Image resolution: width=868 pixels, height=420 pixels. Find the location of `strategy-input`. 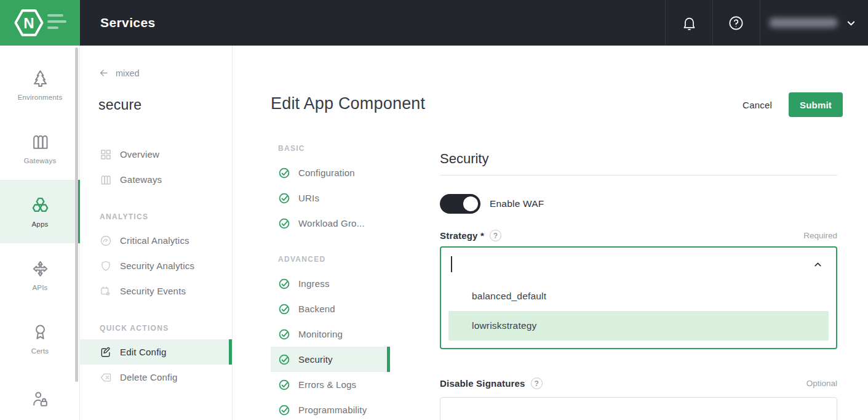

strategy-input is located at coordinates (639, 265).